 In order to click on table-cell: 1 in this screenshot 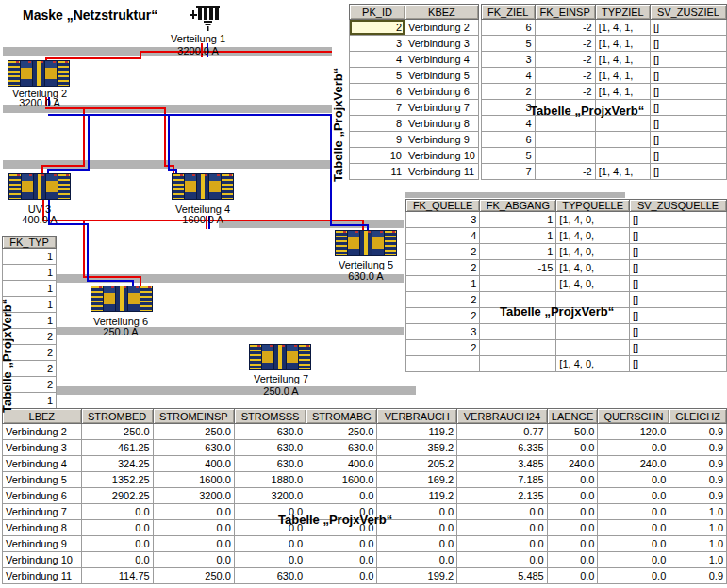, I will do `click(443, 285)`.